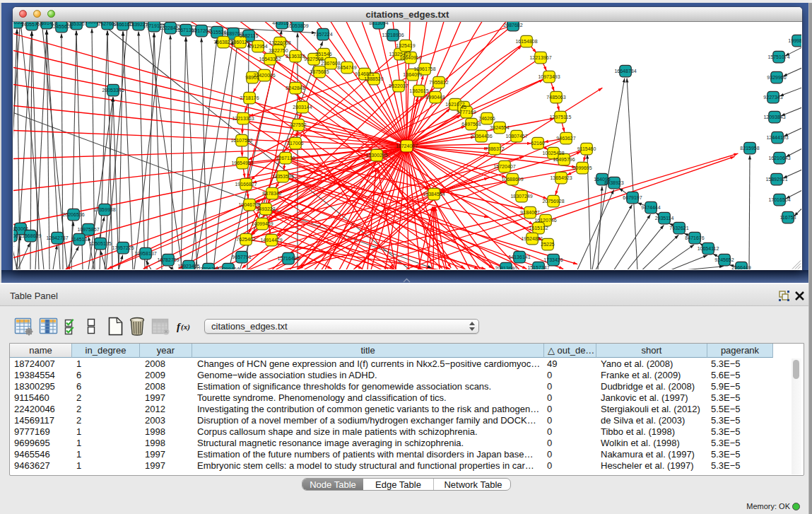 Image resolution: width=812 pixels, height=514 pixels. Describe the element at coordinates (561, 117) in the screenshot. I see `svg-text: 12975115` at that location.